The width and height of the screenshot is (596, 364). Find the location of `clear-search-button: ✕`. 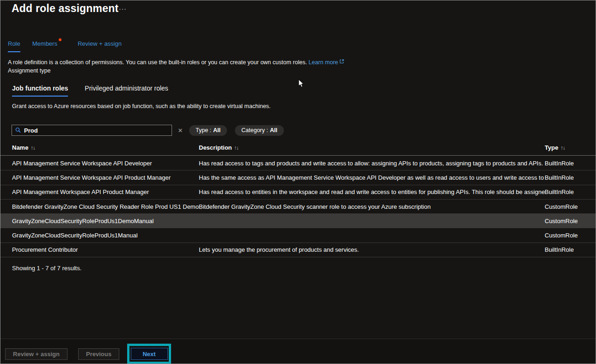

clear-search-button: ✕ is located at coordinates (180, 130).